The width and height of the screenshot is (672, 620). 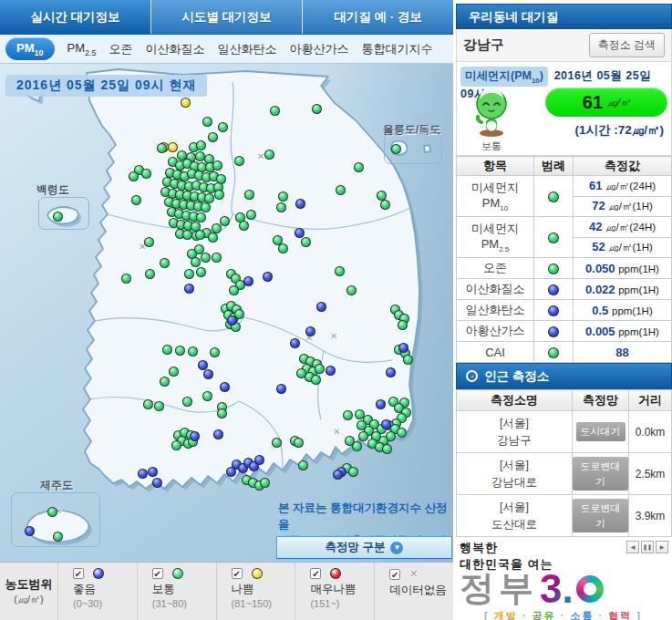 What do you see at coordinates (175, 49) in the screenshot?
I see `pollutant-tab-이산화질소: 이산화질소` at bounding box center [175, 49].